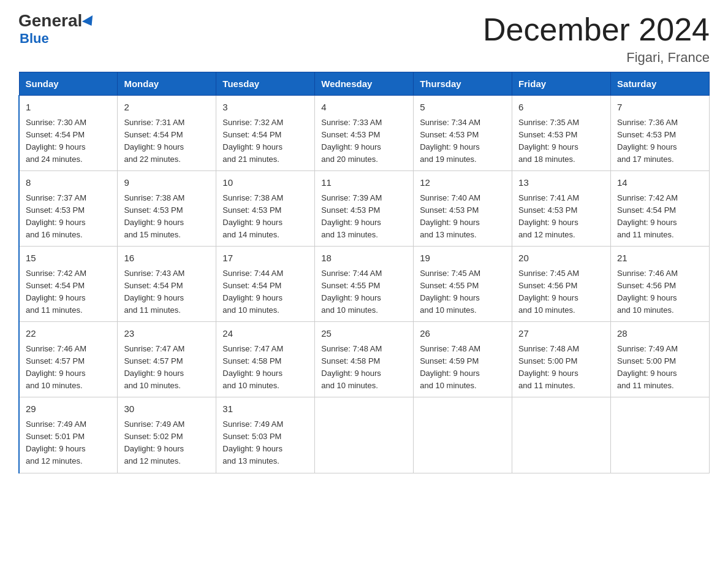 The image size is (728, 563). What do you see at coordinates (561, 259) in the screenshot?
I see `day-number: 20` at bounding box center [561, 259].